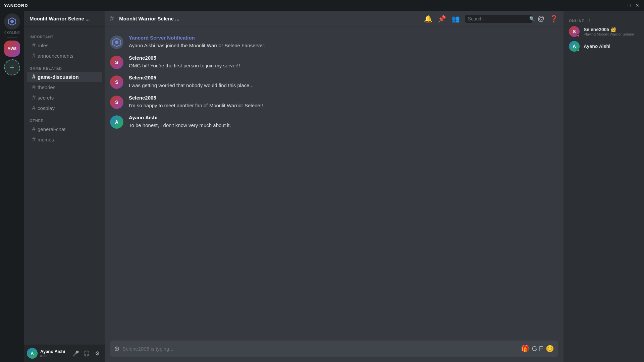  I want to click on channel-label-theories: theories, so click(46, 87).